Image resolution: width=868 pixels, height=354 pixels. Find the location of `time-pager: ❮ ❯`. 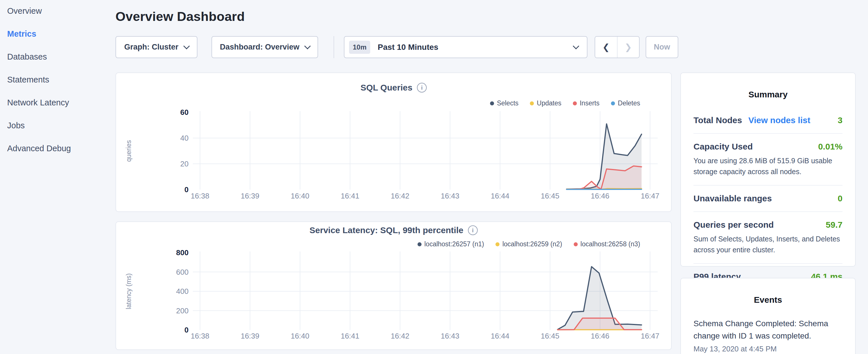

time-pager: ❮ ❯ is located at coordinates (617, 47).